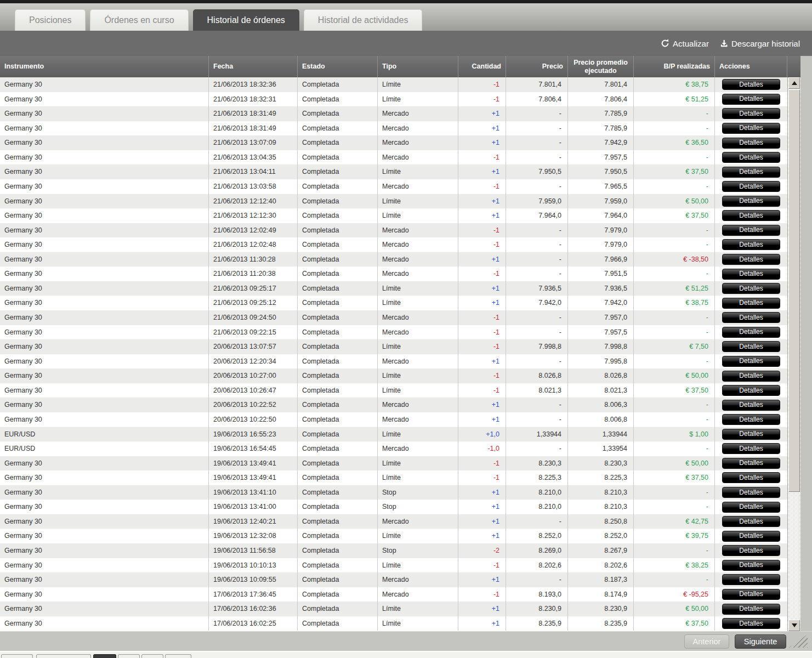 The image size is (812, 658). Describe the element at coordinates (537, 67) in the screenshot. I see `column-header-precio: Precio` at that location.